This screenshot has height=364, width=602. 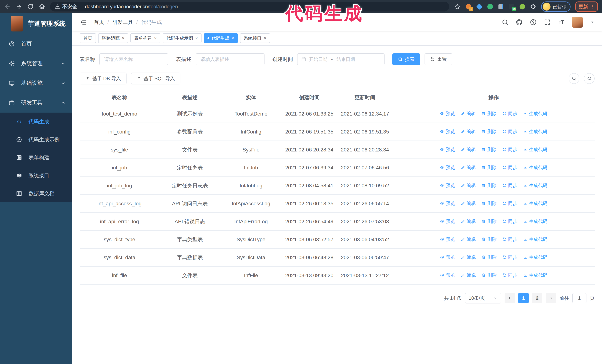 What do you see at coordinates (36, 63) in the screenshot?
I see `sidebar-item-system: 系统管理` at bounding box center [36, 63].